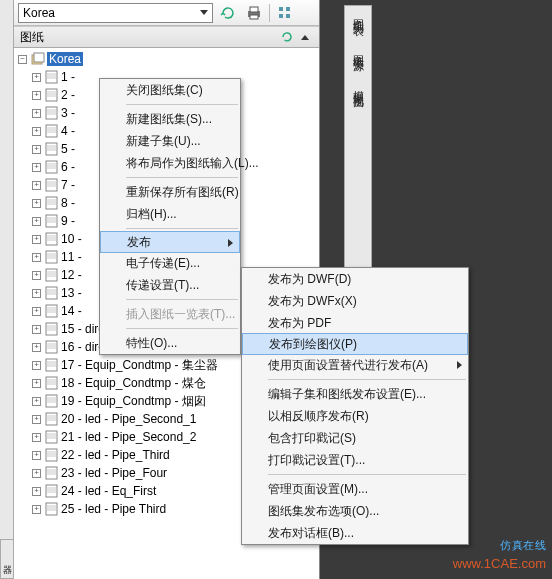 This screenshot has height=579, width=552. Describe the element at coordinates (287, 37) in the screenshot. I see `refresh-small-button` at that location.